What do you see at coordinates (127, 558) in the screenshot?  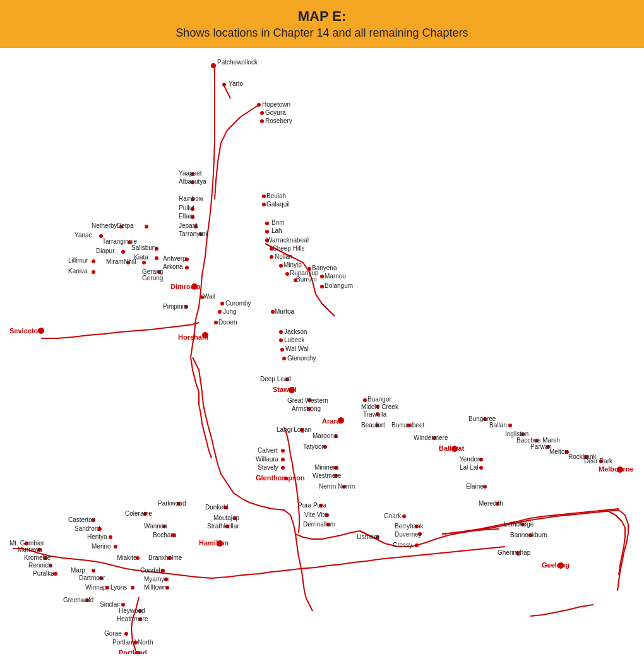 I see `svg-text: Miakite` at bounding box center [127, 558].